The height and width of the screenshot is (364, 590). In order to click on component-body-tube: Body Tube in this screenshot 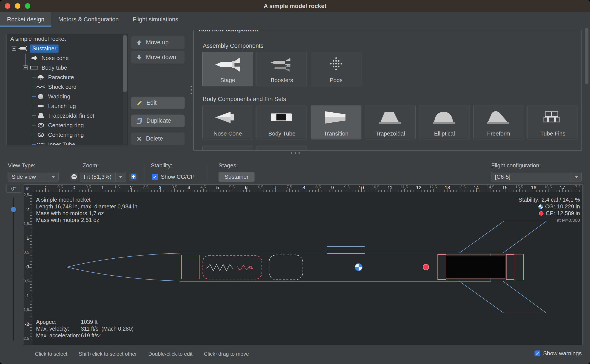, I will do `click(282, 122)`.